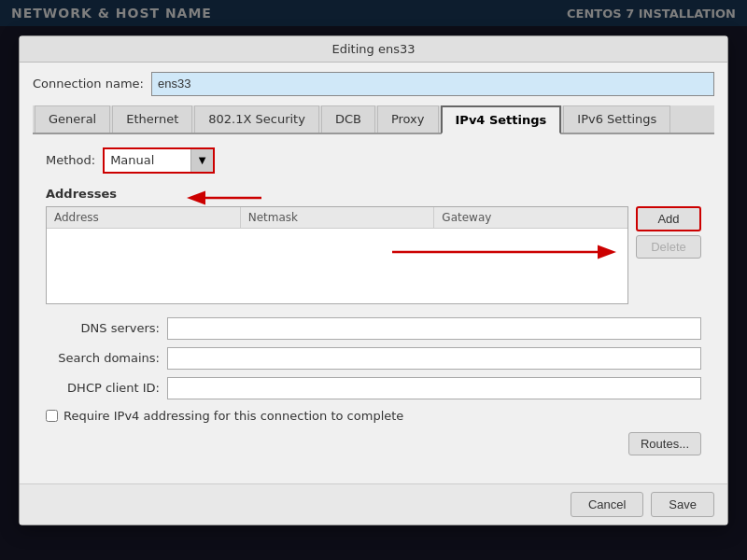  What do you see at coordinates (616, 119) in the screenshot?
I see `tab-ipv6-settings: IPv6 Settings` at bounding box center [616, 119].